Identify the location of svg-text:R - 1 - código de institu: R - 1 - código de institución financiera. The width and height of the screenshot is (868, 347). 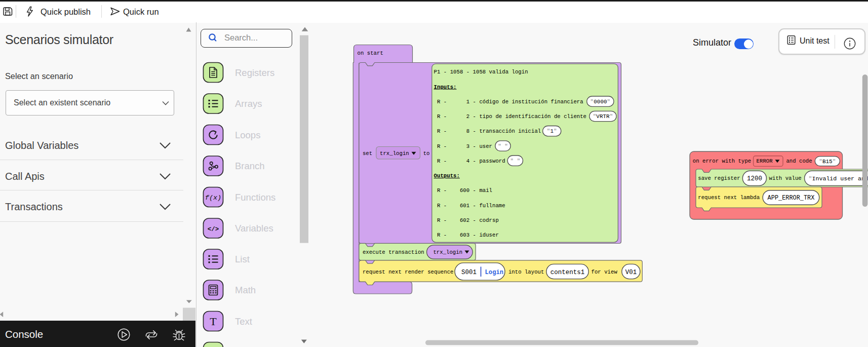
(509, 102).